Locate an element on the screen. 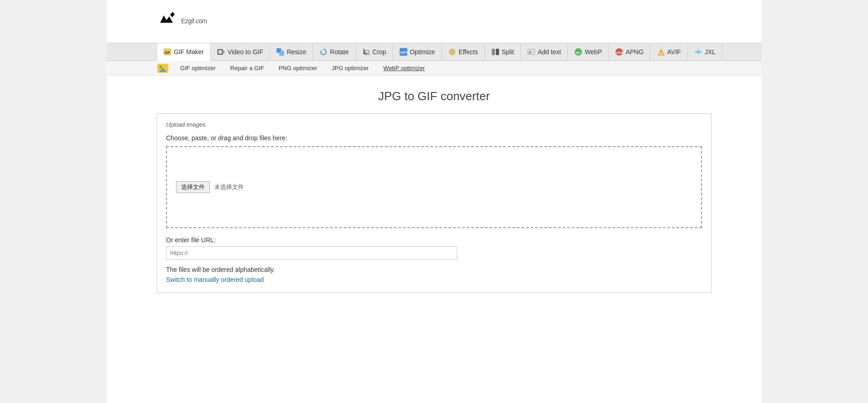 This screenshot has width=868, height=403. sub-nav: GIF optimizer Repair a GIF PNG optimizer… is located at coordinates (434, 68).